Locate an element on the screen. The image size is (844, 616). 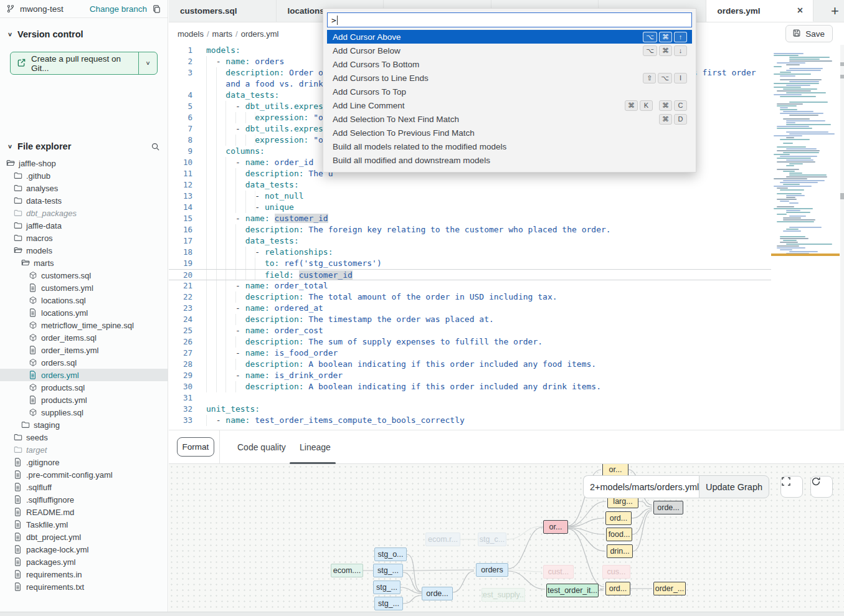
lineage-search-input: 2+models/marts/orders.yml+ is located at coordinates (641, 487).